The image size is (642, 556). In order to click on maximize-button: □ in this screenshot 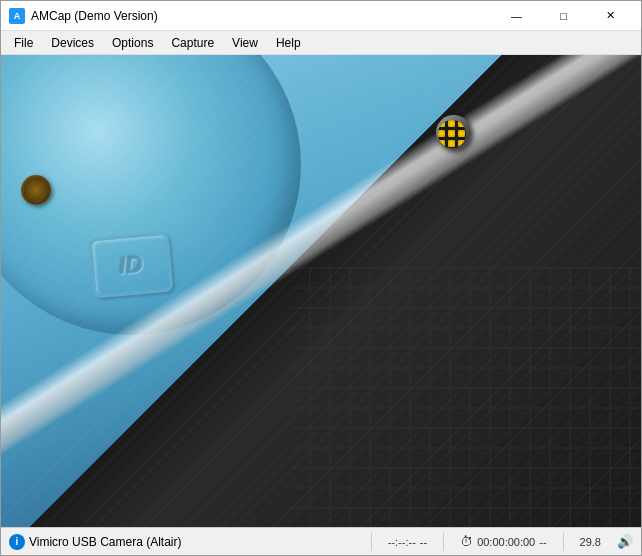, I will do `click(564, 16)`.